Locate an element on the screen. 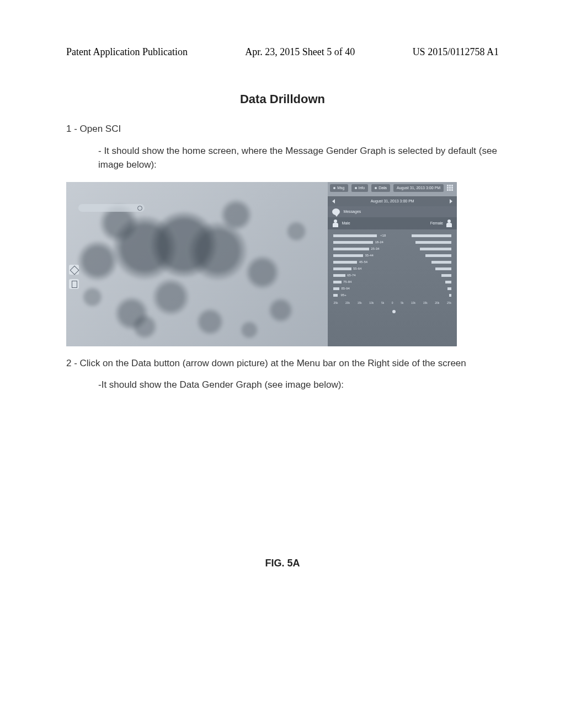 Image resolution: width=565 pixels, height=728 pixels. sidebar-date-row: August 31, 2013 3:00 PM is located at coordinates (392, 202).